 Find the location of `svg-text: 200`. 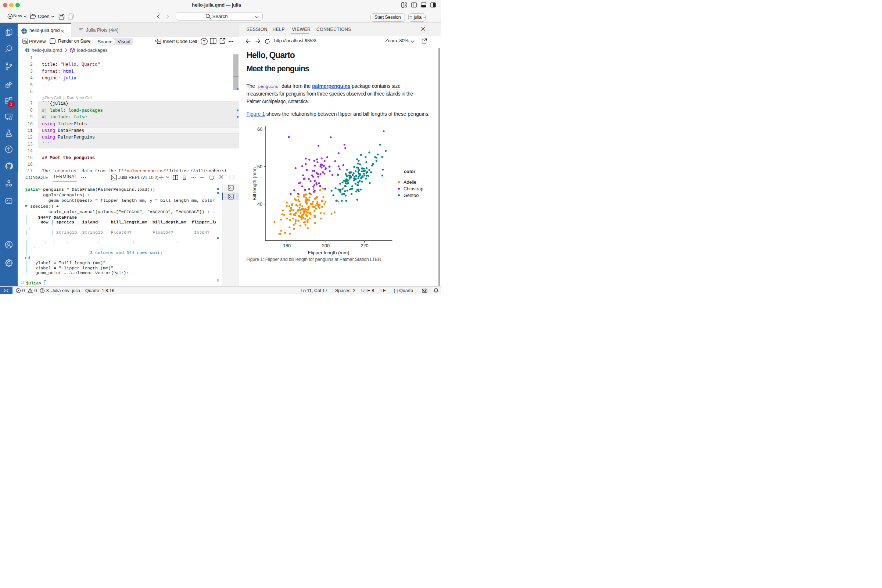

svg-text: 200 is located at coordinates (326, 246).